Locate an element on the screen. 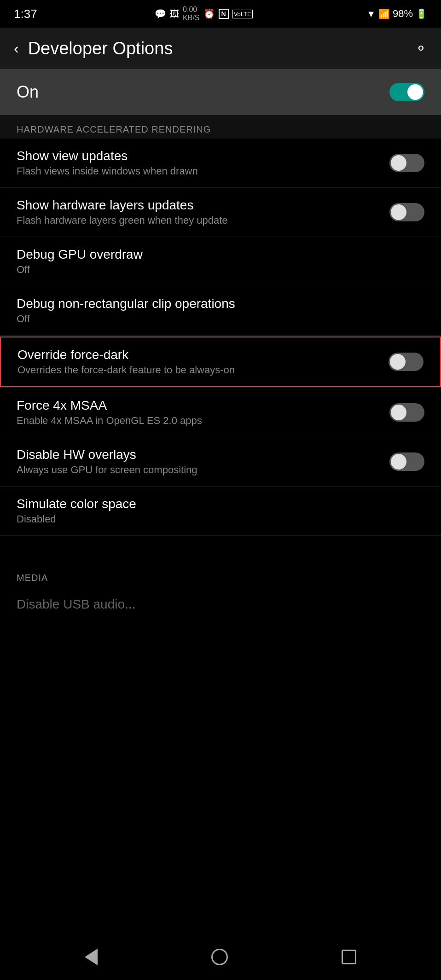 This screenshot has width=441, height=980. show-hardware-layers-item: Show hardware layers updates Flash hardw… is located at coordinates (220, 213).